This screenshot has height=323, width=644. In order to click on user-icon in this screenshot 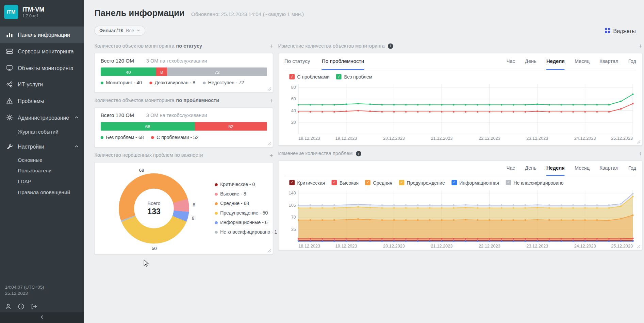, I will do `click(8, 307)`.